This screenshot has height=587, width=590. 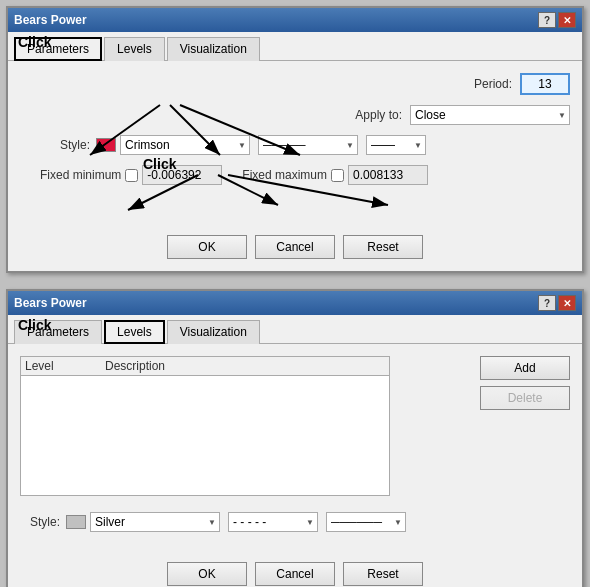 What do you see at coordinates (396, 145) in the screenshot?
I see `line-width-select: —— ═══` at bounding box center [396, 145].